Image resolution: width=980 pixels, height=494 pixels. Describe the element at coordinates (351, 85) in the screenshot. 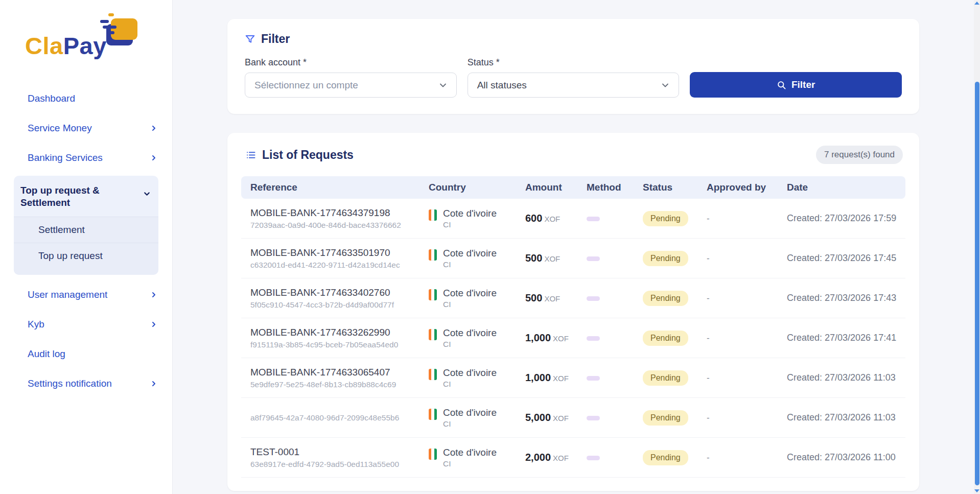

I see `bank-account-select: Sélectionnez un compte` at that location.